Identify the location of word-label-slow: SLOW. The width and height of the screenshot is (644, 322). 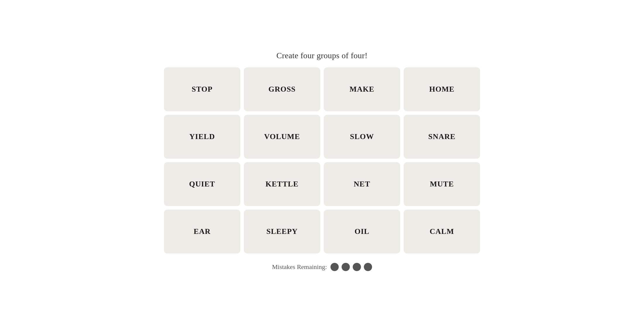
(362, 137).